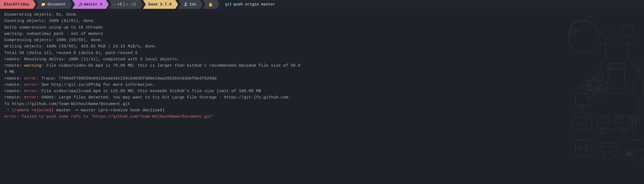  What do you see at coordinates (322, 21) in the screenshot?
I see `line-2: Counting objects: 100% (61/61), done.` at bounding box center [322, 21].